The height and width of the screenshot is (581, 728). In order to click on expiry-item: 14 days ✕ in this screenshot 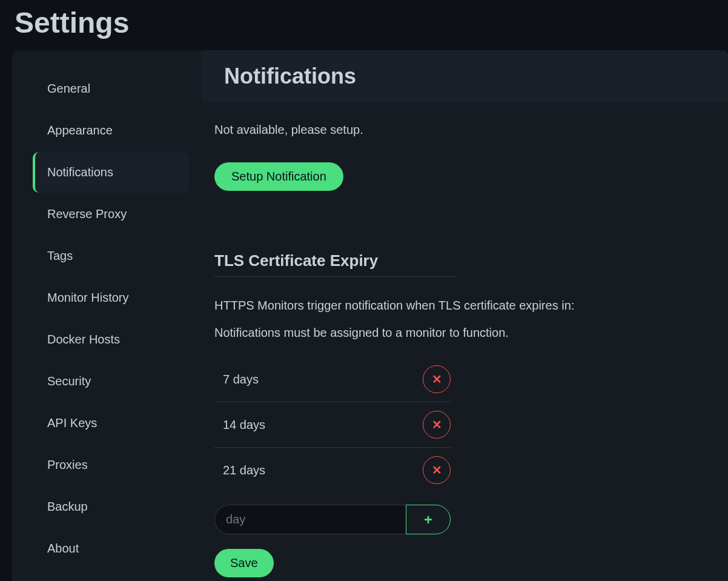, I will do `click(333, 425)`.